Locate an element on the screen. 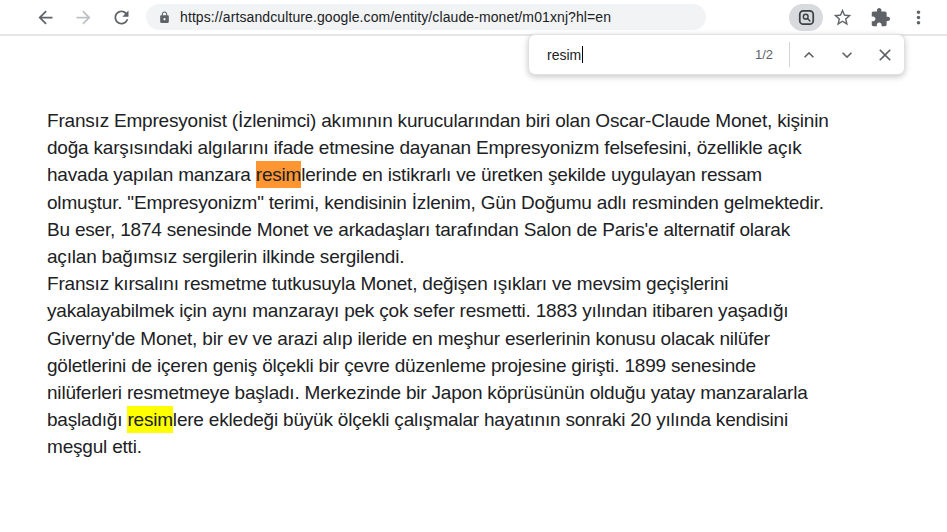 Image resolution: width=947 pixels, height=532 pixels. text-cursor is located at coordinates (582, 54).